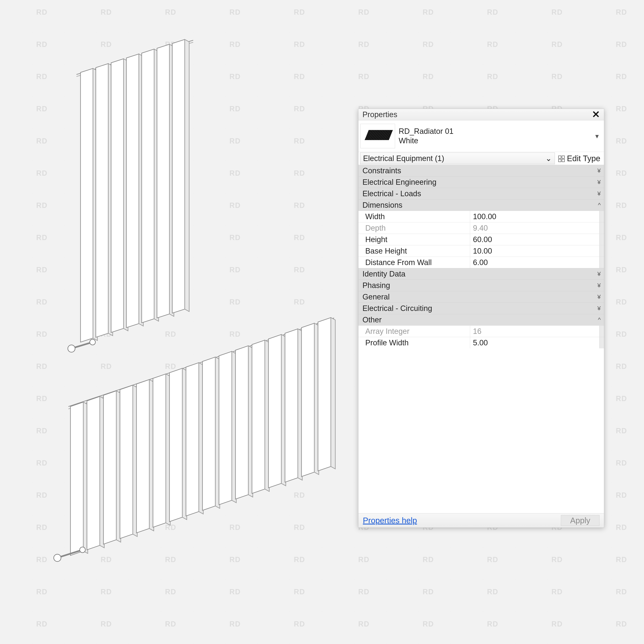 This screenshot has height=644, width=644. Describe the element at coordinates (481, 182) in the screenshot. I see `group-header-electrical-engineering: Electrical Engineering¥` at that location.